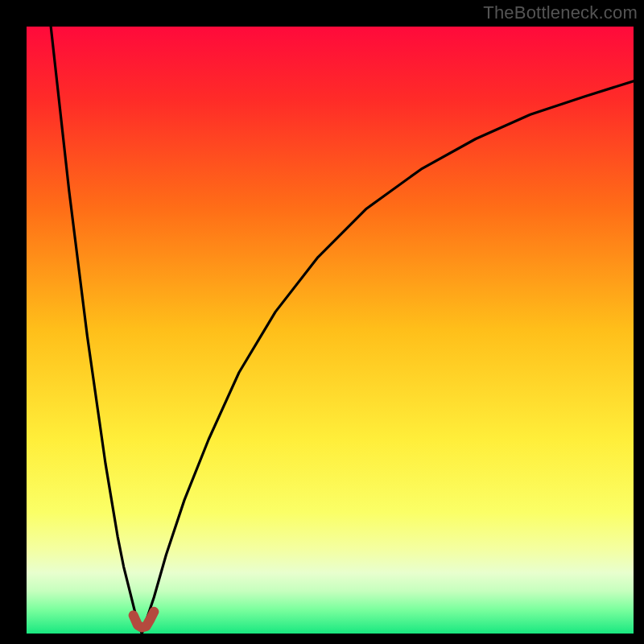  I want to click on min-marker, so click(144, 620).